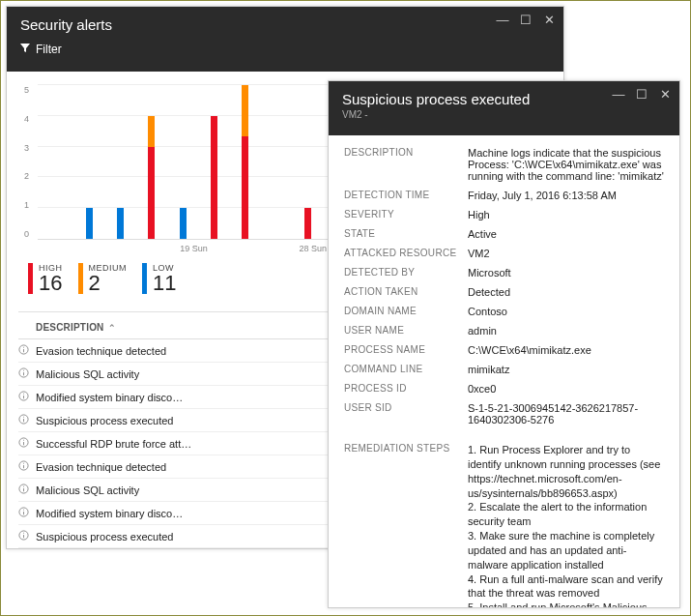 The image size is (691, 616). I want to click on label-process-id: PROCESS ID, so click(401, 389).